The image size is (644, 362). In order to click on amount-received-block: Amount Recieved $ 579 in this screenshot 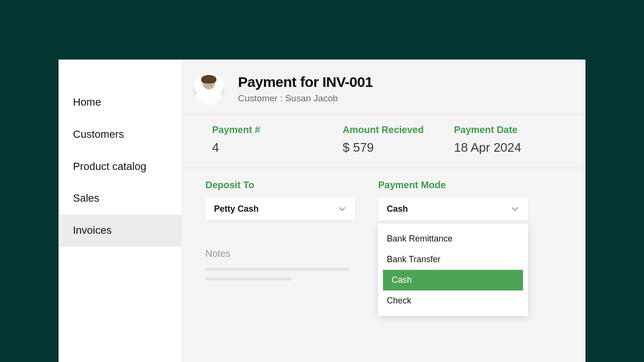, I will do `click(398, 140)`.